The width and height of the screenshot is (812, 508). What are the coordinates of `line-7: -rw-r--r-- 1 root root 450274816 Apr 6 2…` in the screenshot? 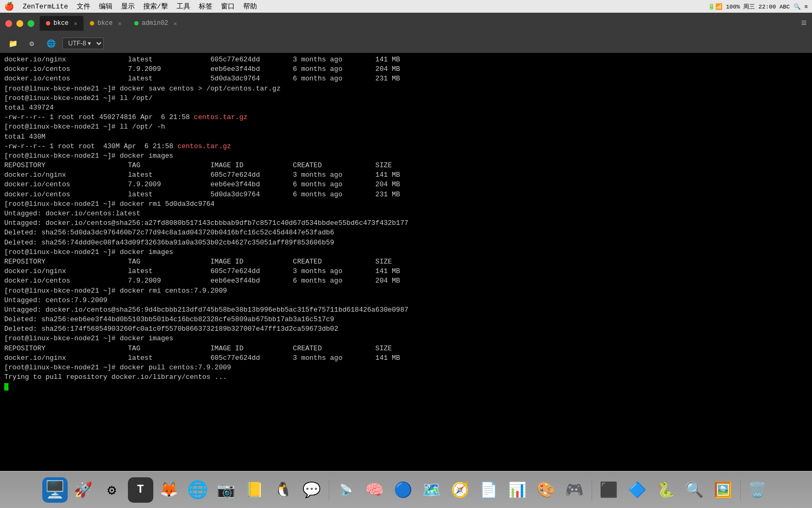 It's located at (406, 117).